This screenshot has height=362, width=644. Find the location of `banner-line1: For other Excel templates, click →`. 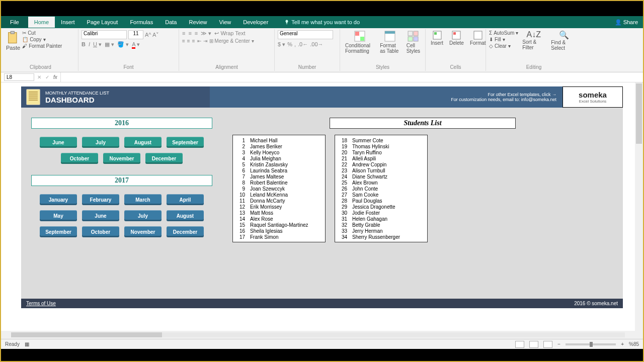

banner-line1: For other Excel templates, click → is located at coordinates (522, 95).